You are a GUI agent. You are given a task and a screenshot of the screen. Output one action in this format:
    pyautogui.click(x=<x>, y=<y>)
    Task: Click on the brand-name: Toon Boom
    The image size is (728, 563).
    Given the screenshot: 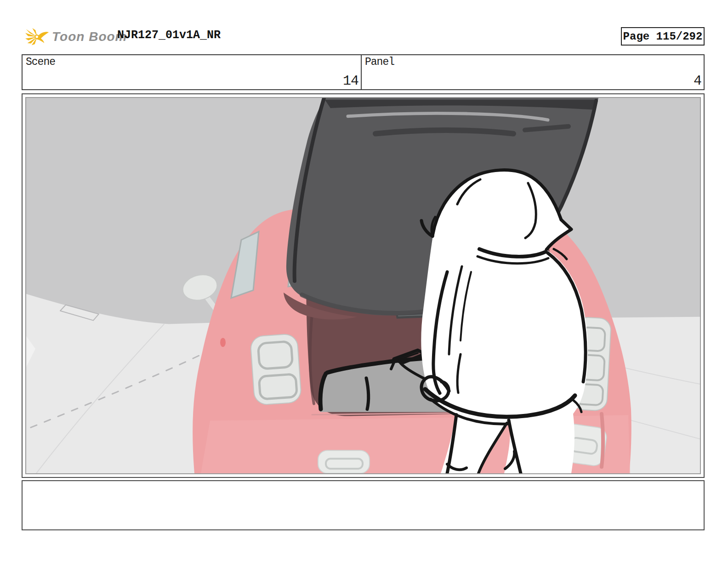 What is the action you would take?
    pyautogui.click(x=89, y=37)
    